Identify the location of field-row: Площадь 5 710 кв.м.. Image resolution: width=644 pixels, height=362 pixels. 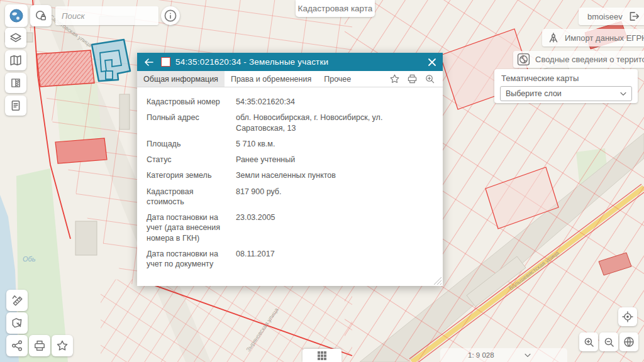
(290, 144).